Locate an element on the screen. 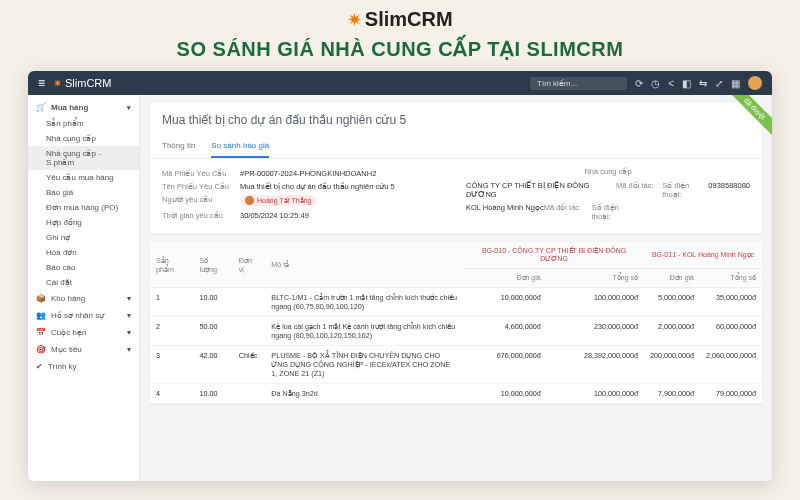  cell-g1-ts: 28,392,000,000đ is located at coordinates (596, 365).